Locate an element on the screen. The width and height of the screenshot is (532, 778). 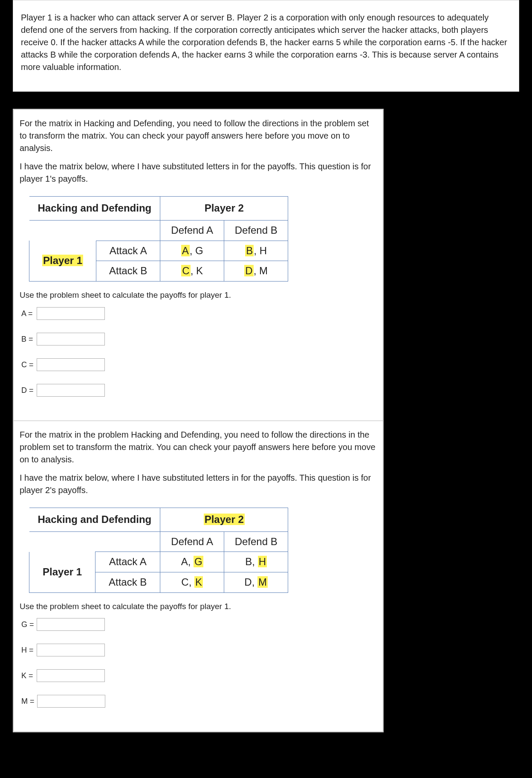
answer-row-d: D = is located at coordinates (199, 390).